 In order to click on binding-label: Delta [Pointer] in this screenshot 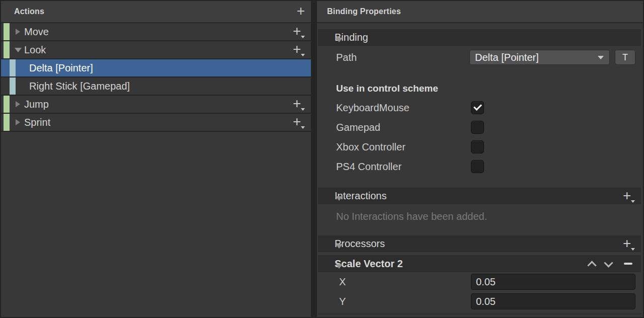, I will do `click(61, 68)`.